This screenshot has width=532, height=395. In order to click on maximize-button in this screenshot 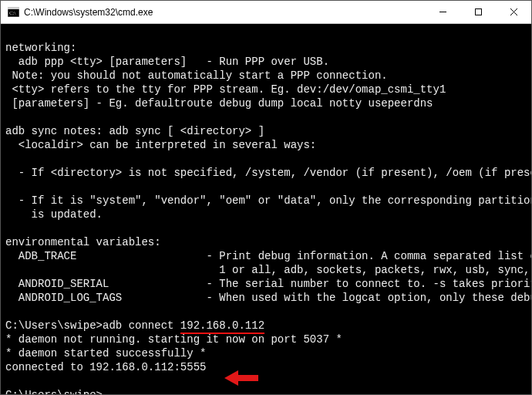, I will do `click(478, 12)`.